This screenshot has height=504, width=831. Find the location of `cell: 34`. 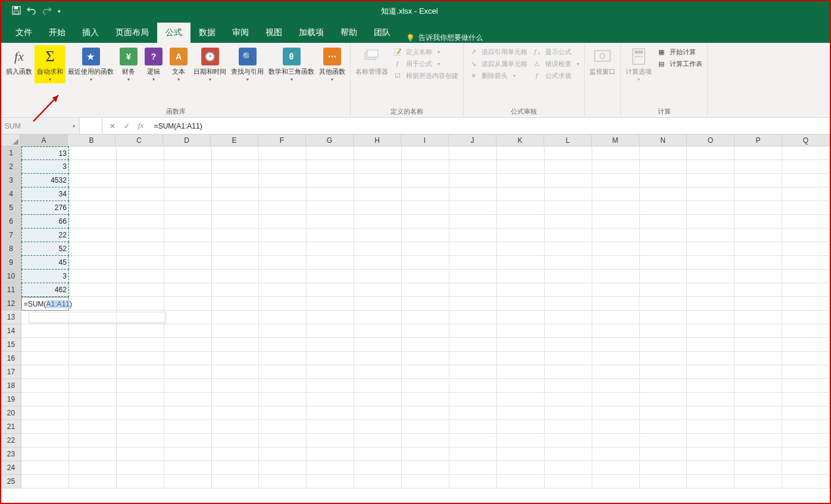

cell: 34 is located at coordinates (45, 194).